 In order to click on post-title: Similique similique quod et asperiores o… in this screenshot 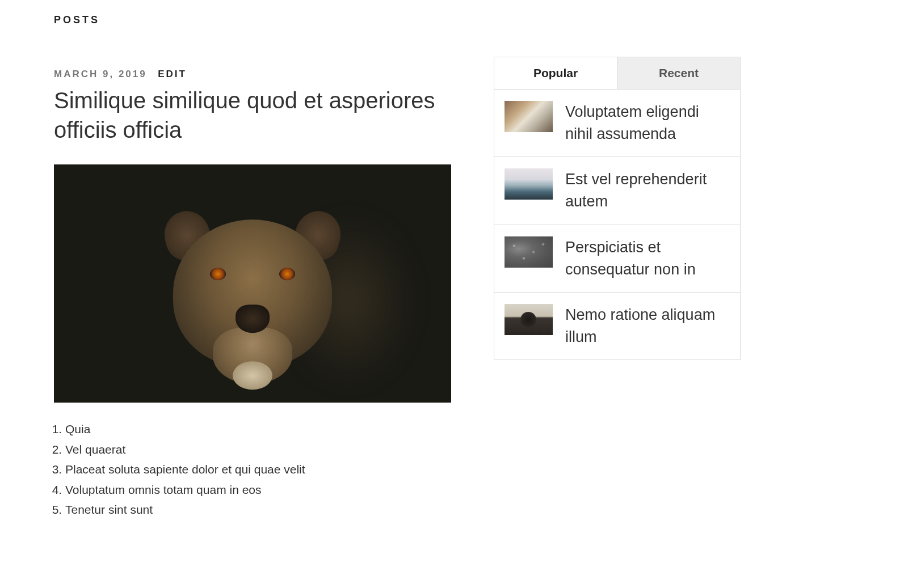, I will do `click(253, 115)`.